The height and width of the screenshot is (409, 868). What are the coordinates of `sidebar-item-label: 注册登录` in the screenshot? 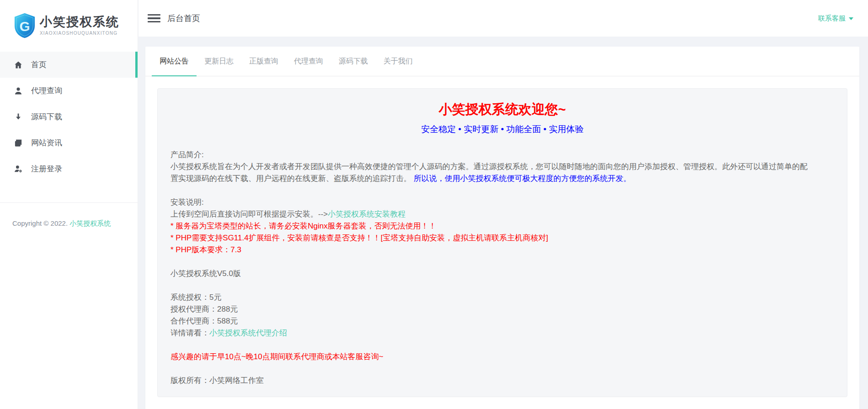 It's located at (47, 169).